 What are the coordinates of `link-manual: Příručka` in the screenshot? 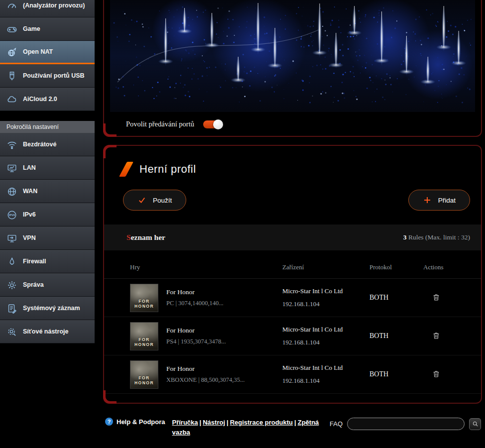 It's located at (185, 422).